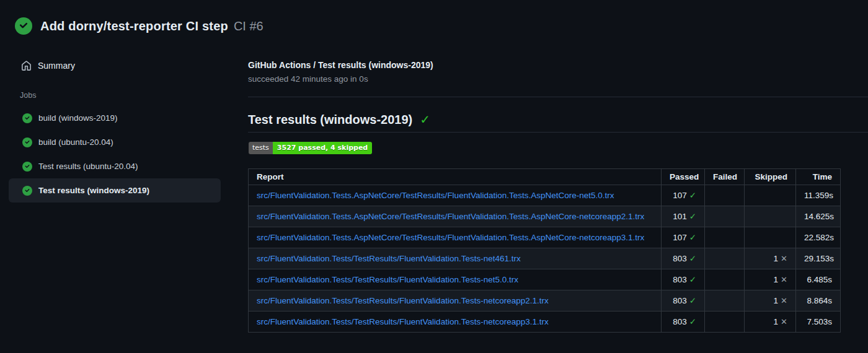 The image size is (868, 353). Describe the element at coordinates (819, 259) in the screenshot. I see `time-cell-value: 29.153s` at that location.